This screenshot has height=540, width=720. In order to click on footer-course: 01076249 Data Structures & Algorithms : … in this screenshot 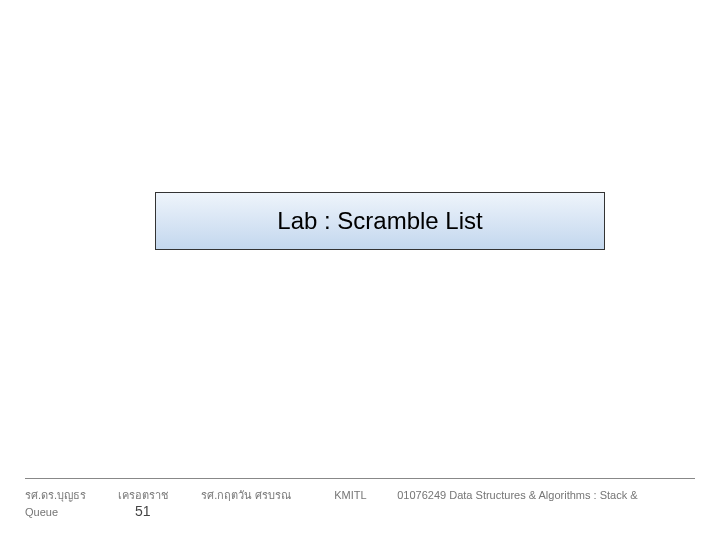, I will do `click(517, 495)`.